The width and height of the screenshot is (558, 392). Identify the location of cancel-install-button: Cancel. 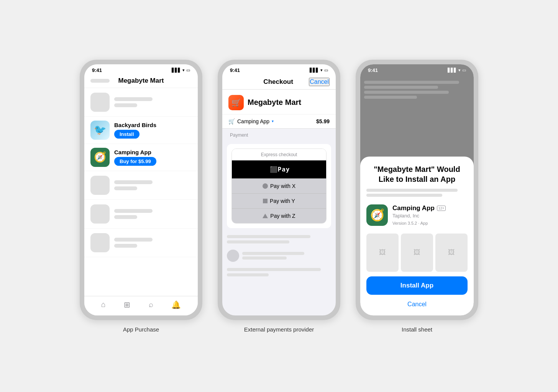
(417, 304).